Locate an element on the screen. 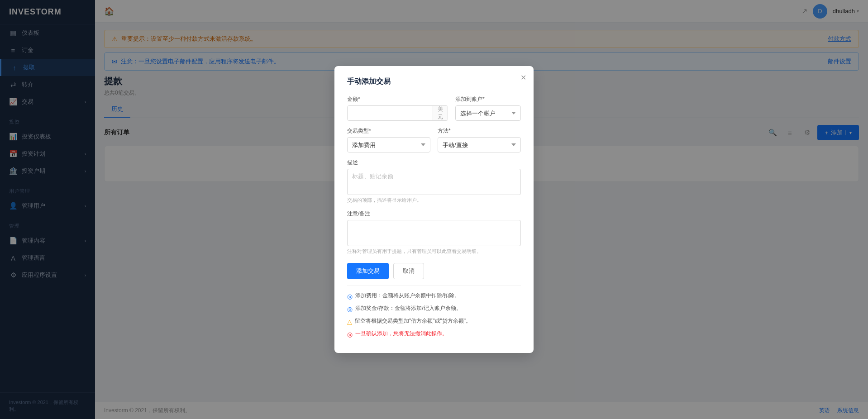 The height and width of the screenshot is (419, 868). note-item-4: ◎ 一旦确认添加，您将无法撤消此操作。 is located at coordinates (434, 334).